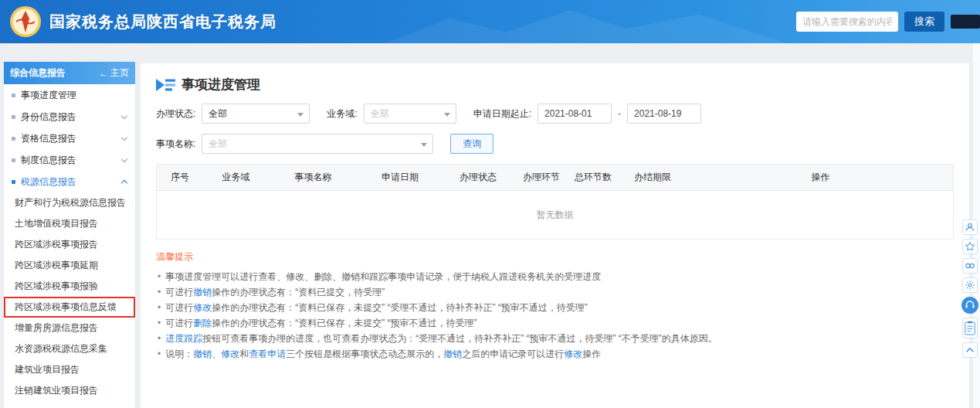 The image size is (980, 408). Describe the element at coordinates (592, 354) in the screenshot. I see `tip-text: 操作` at that location.